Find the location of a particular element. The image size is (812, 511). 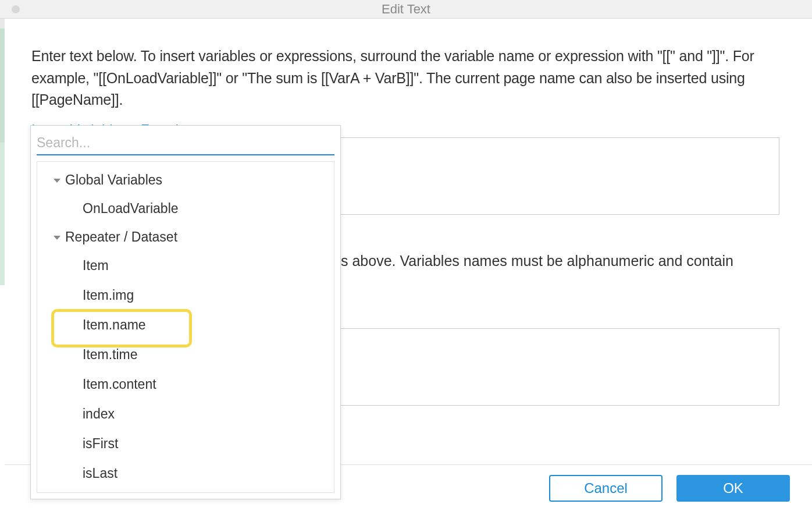

tree-item-islast: isLast is located at coordinates (186, 474).